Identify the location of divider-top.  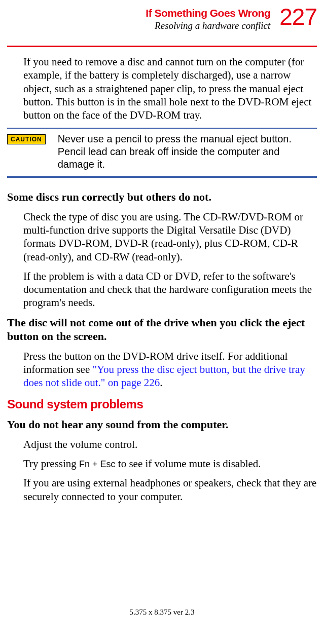
(162, 47).